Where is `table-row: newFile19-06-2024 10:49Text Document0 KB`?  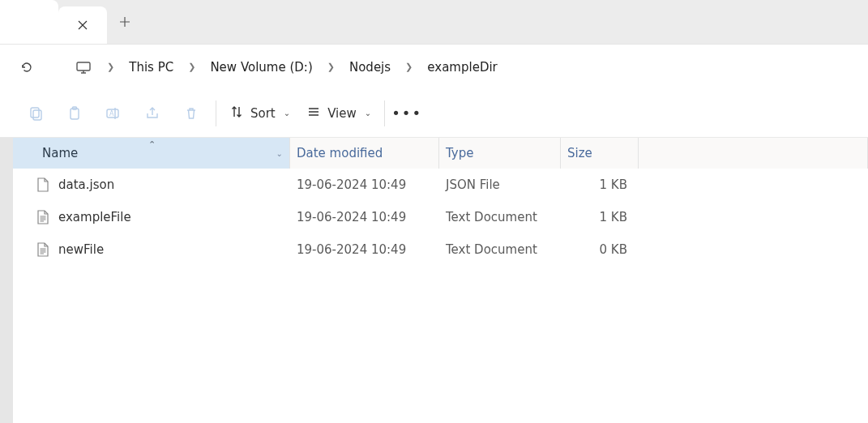 table-row: newFile19-06-2024 10:49Text Document0 KB is located at coordinates (441, 250).